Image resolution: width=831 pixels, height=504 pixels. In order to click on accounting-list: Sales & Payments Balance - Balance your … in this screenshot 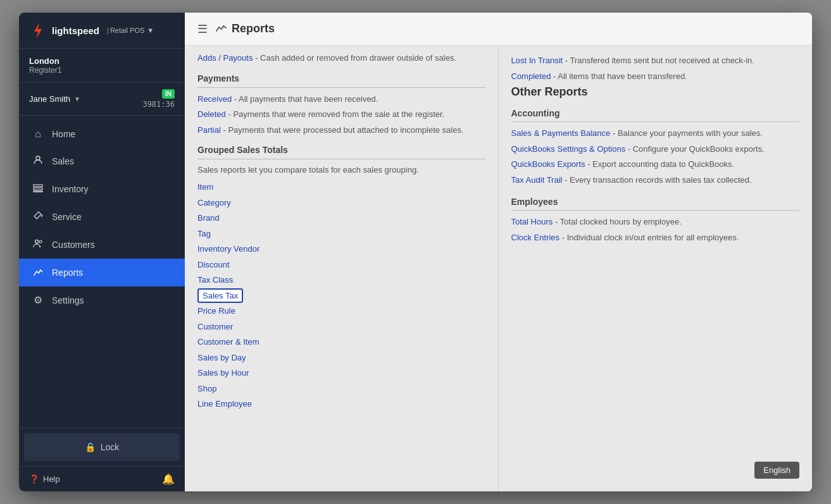, I will do `click(656, 157)`.